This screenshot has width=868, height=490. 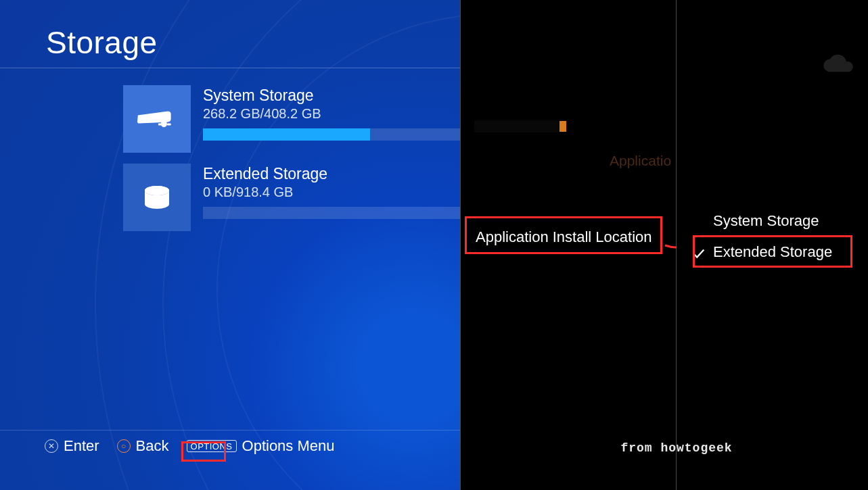 I want to click on obscured-bar, so click(x=517, y=126).